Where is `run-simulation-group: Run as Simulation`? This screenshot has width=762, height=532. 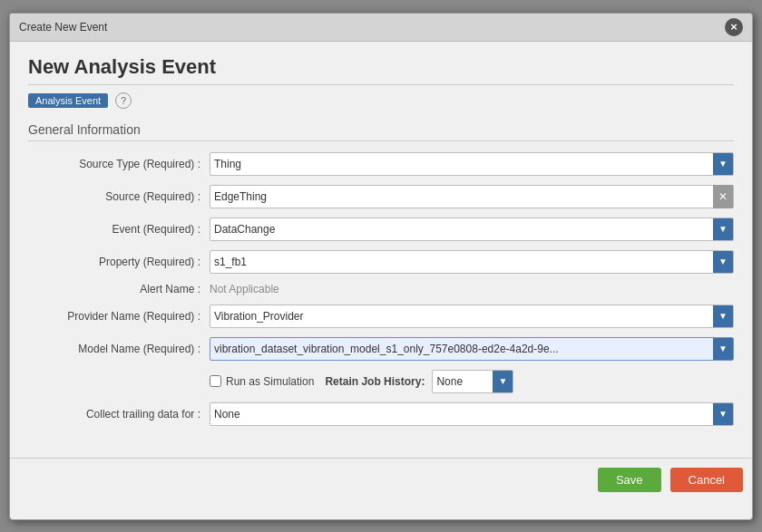
run-simulation-group: Run as Simulation is located at coordinates (261, 382).